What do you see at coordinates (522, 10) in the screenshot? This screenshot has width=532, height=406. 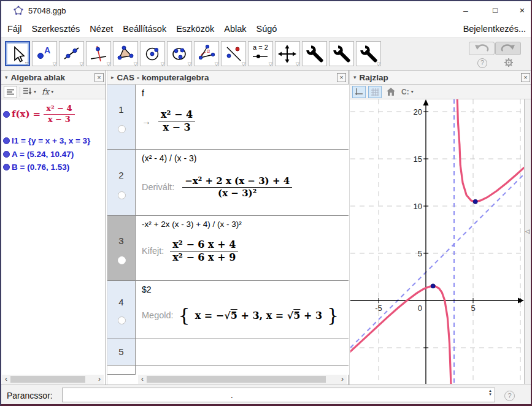 I see `close-button: ×` at bounding box center [522, 10].